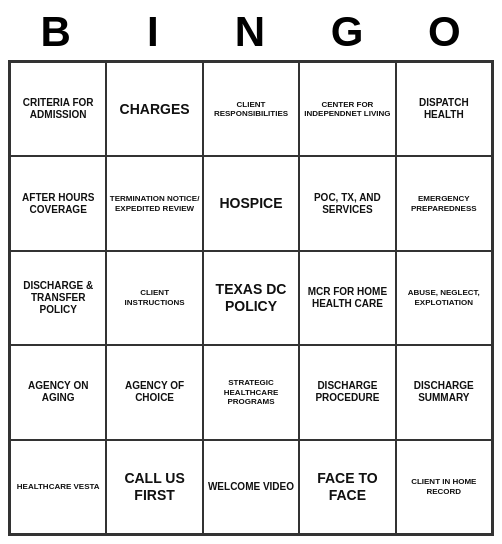 The image size is (502, 544). I want to click on bingo-cell: FACE TO FACE, so click(347, 487).